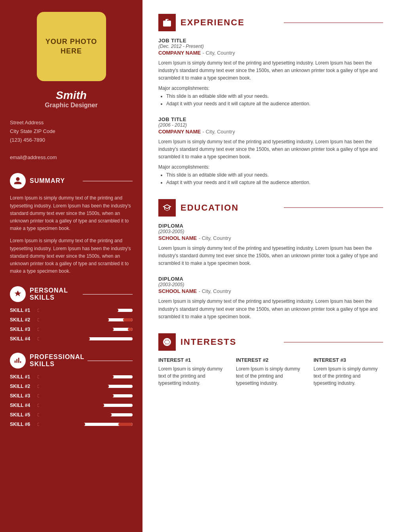 The width and height of the screenshot is (399, 532). Describe the element at coordinates (230, 208) in the screenshot. I see `education-heading: EDUCATION` at that location.